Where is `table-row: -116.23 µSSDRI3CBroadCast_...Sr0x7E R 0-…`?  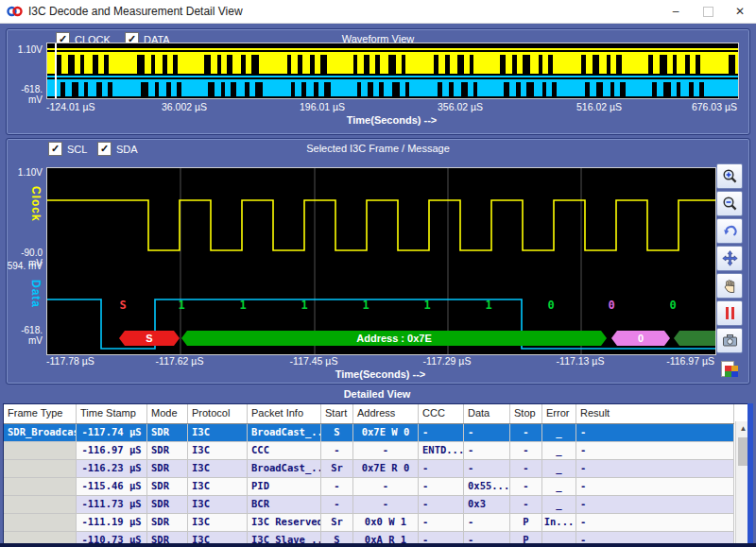 table-row: -116.23 µSSDRI3CBroadCast_...Sr0x7E R 0-… is located at coordinates (369, 469).